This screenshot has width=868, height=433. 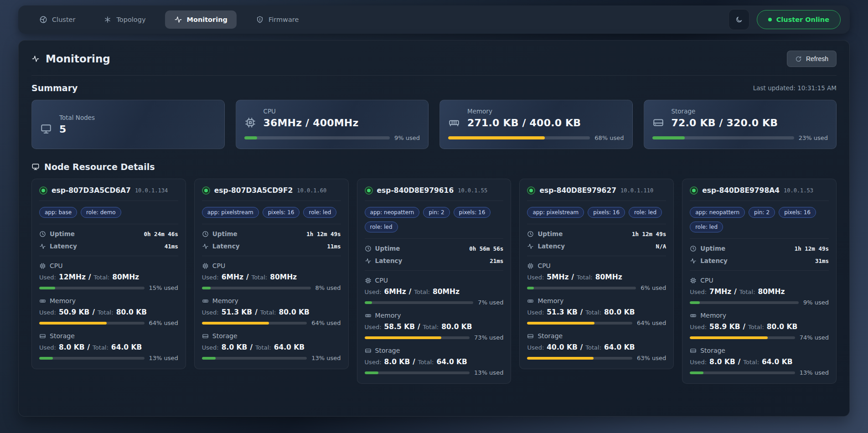 What do you see at coordinates (284, 20) in the screenshot?
I see `tab-firmware-label: Firmware` at bounding box center [284, 20].